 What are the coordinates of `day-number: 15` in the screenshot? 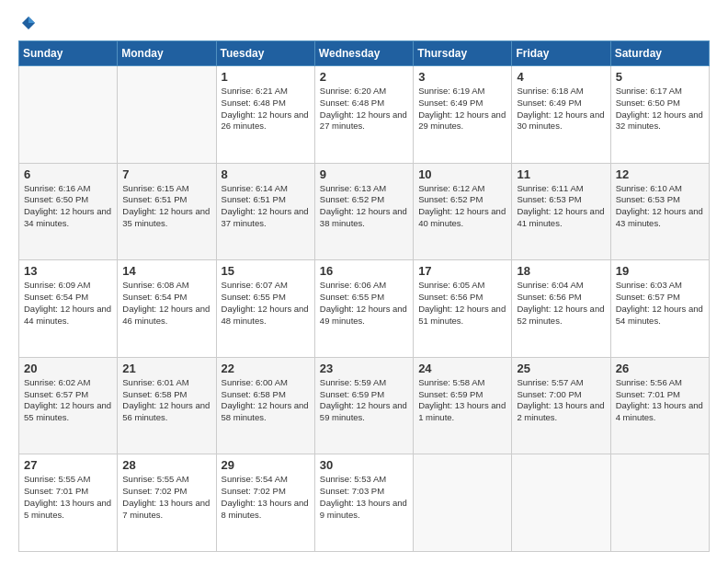 It's located at (267, 270).